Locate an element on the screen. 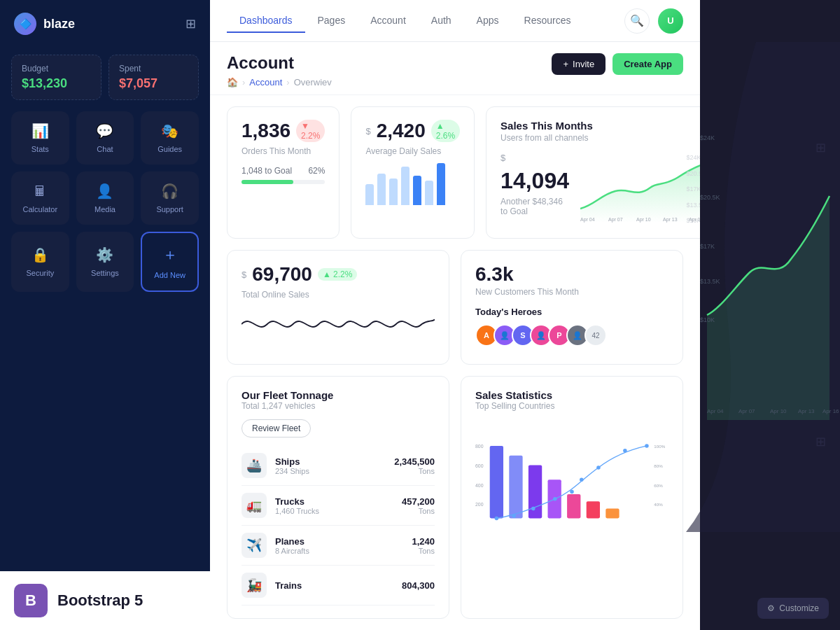  svg-text: $13.5K is located at coordinates (710, 281).